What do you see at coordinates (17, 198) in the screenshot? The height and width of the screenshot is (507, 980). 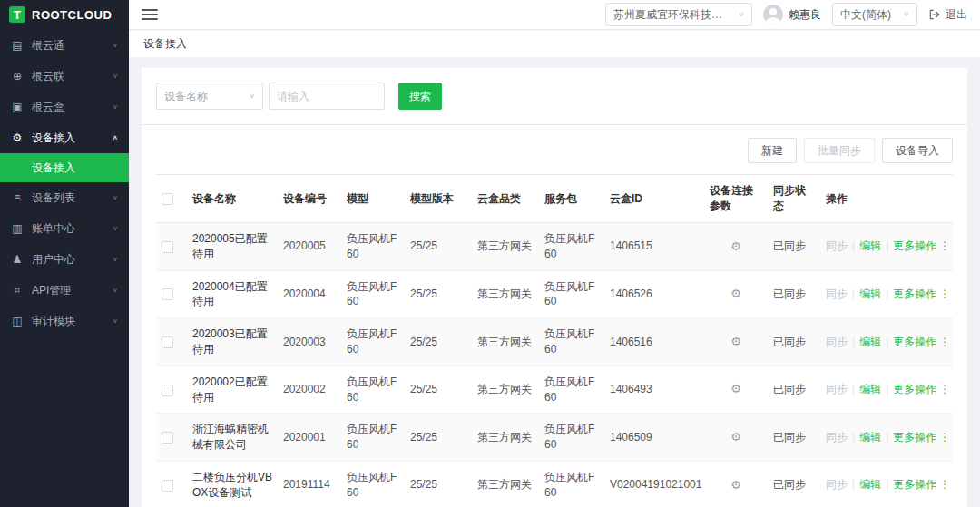 I see `list-icon: ≡` at bounding box center [17, 198].